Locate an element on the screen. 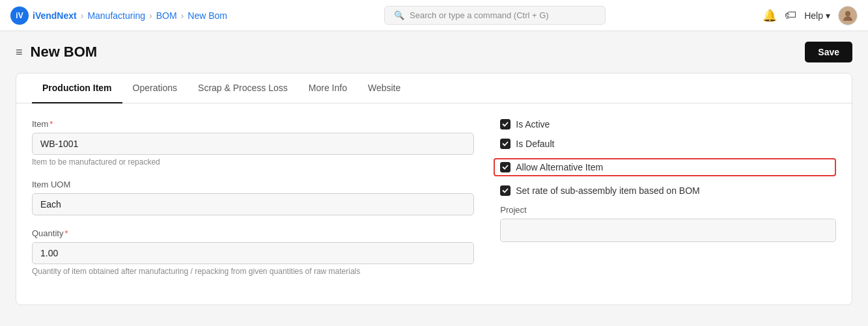 This screenshot has width=868, height=326. tag-icon: 🏷 is located at coordinates (791, 15).